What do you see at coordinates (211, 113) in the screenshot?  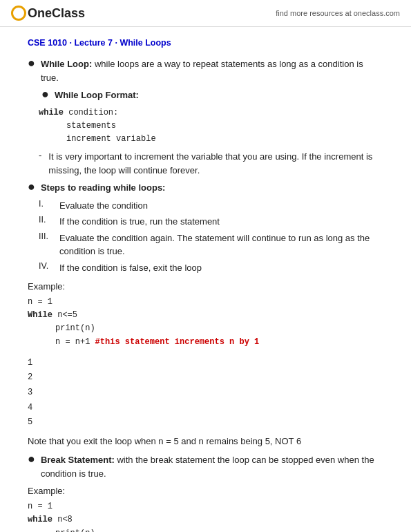 I see `code-line-while: while condition:` at bounding box center [211, 113].